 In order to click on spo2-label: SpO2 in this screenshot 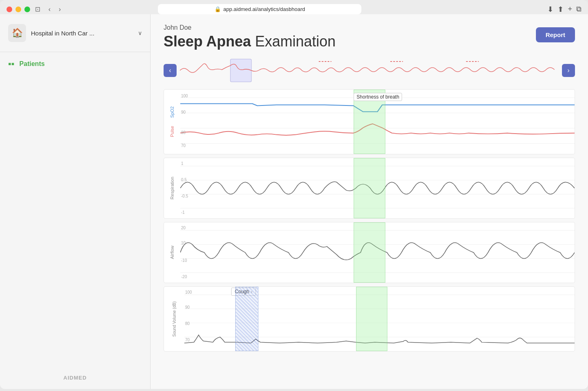, I will do `click(172, 112)`.